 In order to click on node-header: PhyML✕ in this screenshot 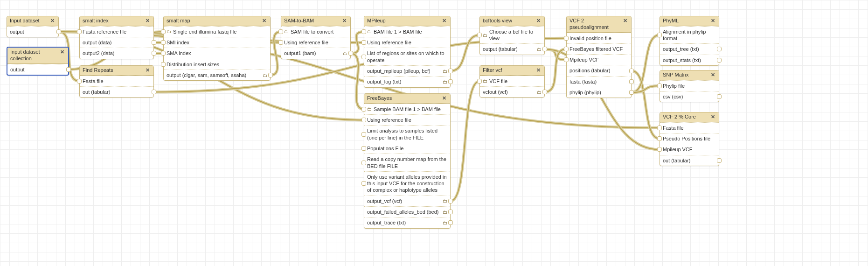, I will do `click(689, 21)`.